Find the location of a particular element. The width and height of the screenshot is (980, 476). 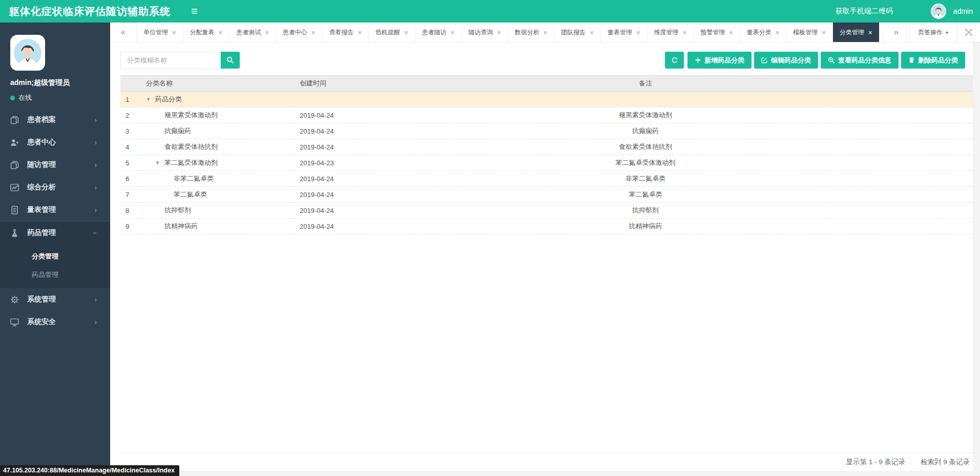

add-class-button: 新增药品分类 is located at coordinates (719, 60).